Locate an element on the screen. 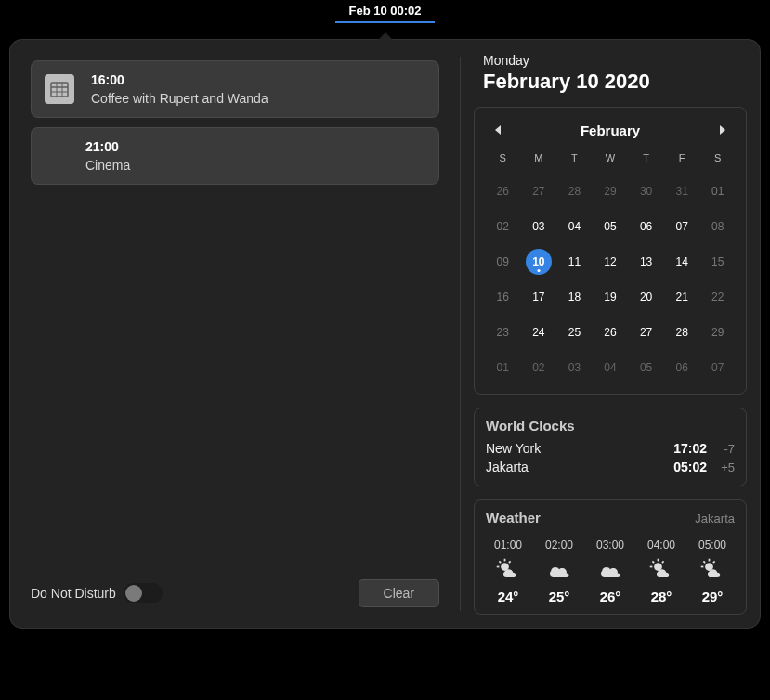  world-clock-offset: -7 is located at coordinates (721, 449).